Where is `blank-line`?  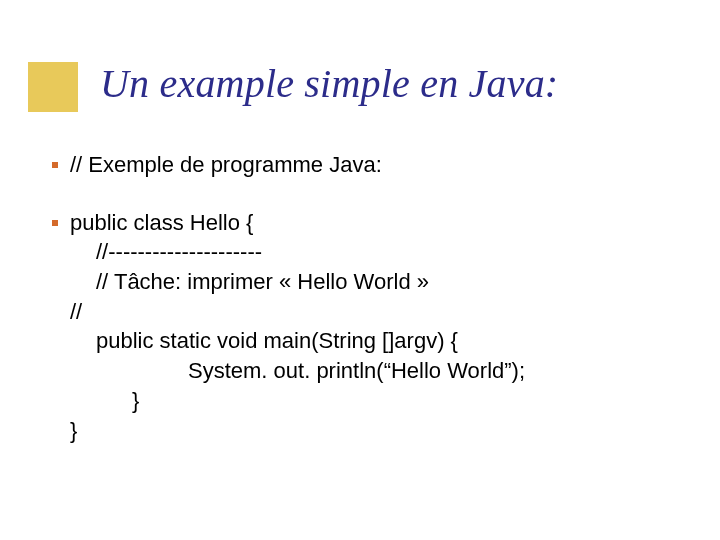 blank-line is located at coordinates (298, 194).